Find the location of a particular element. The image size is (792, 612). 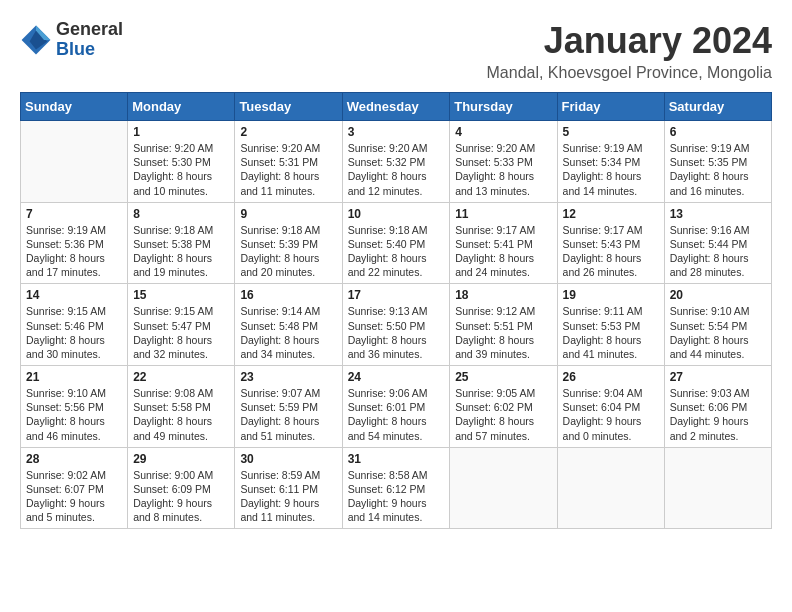

day-cell: 10Sunrise: 9:18 AM Sunset: 5:40 PM Dayli… is located at coordinates (396, 243).